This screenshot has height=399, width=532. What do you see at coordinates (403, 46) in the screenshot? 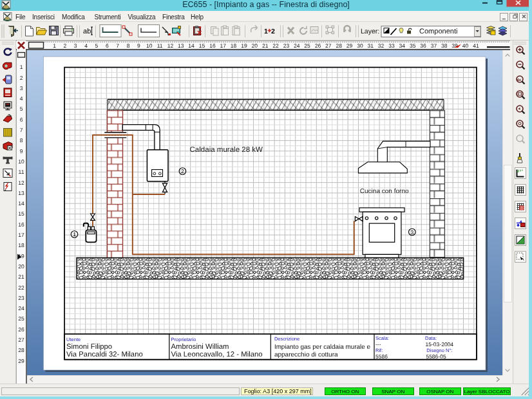
I see `svg-text: 34` at bounding box center [403, 46].